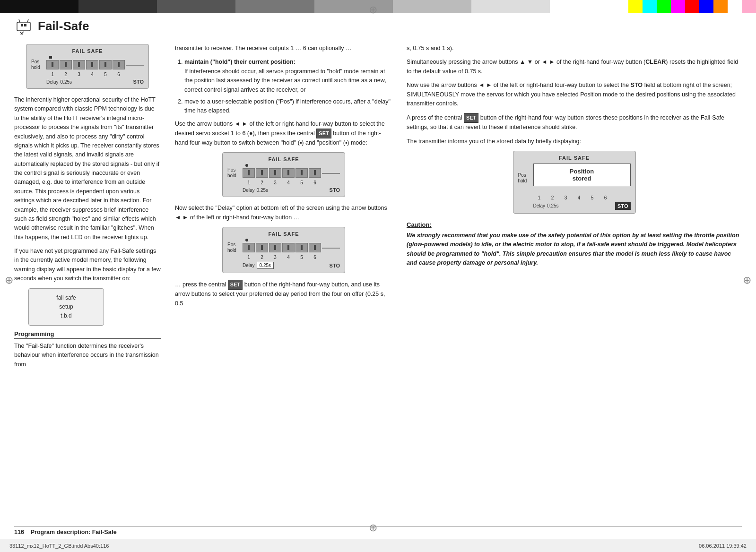 This screenshot has height=552, width=756. I want to click on bottom-left-text: 33112_mx12_HoTT_2_GB.indd Abs40:116, so click(59, 546).